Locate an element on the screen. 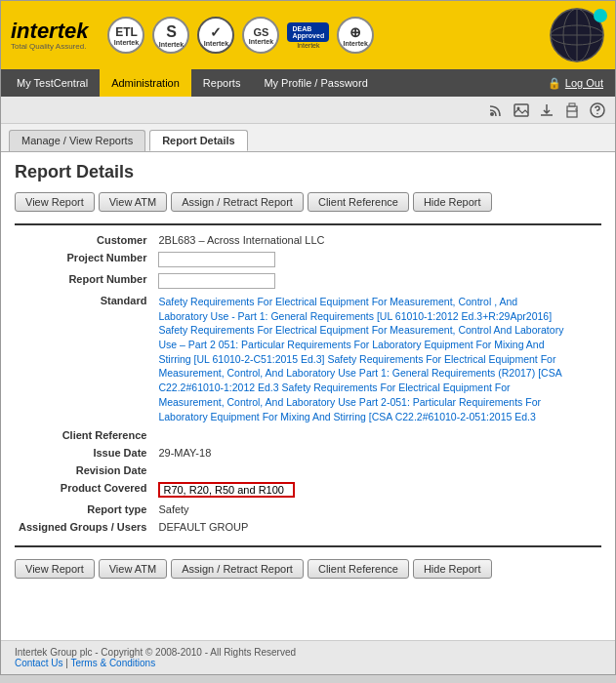 Image resolution: width=616 pixels, height=683 pixels. check-symbol: ✓ is located at coordinates (216, 32).